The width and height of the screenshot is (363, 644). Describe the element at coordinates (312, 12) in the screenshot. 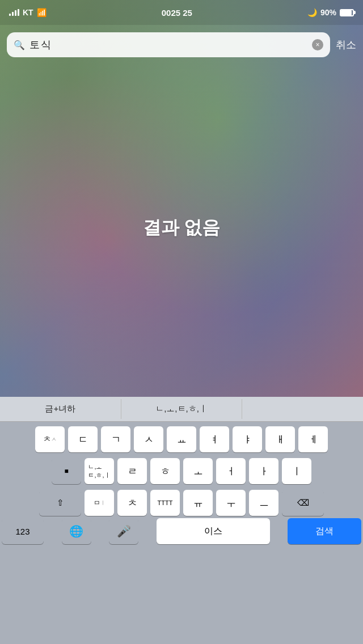

I see `moon-icon: 🌙` at that location.